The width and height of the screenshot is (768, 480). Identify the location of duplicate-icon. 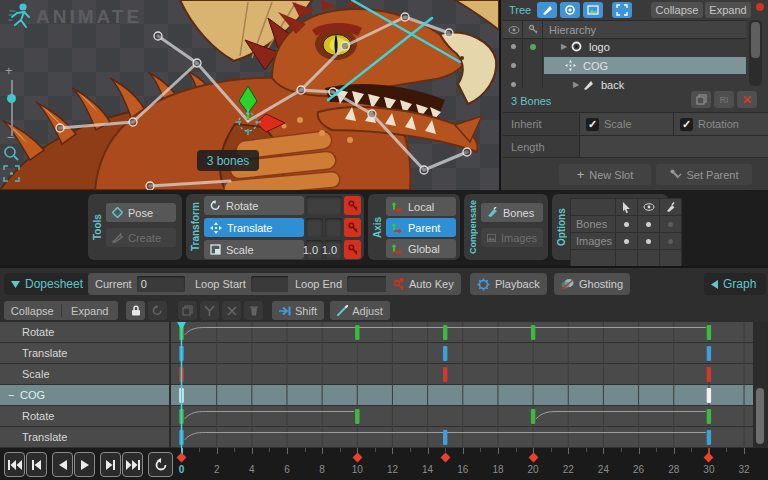
(701, 100).